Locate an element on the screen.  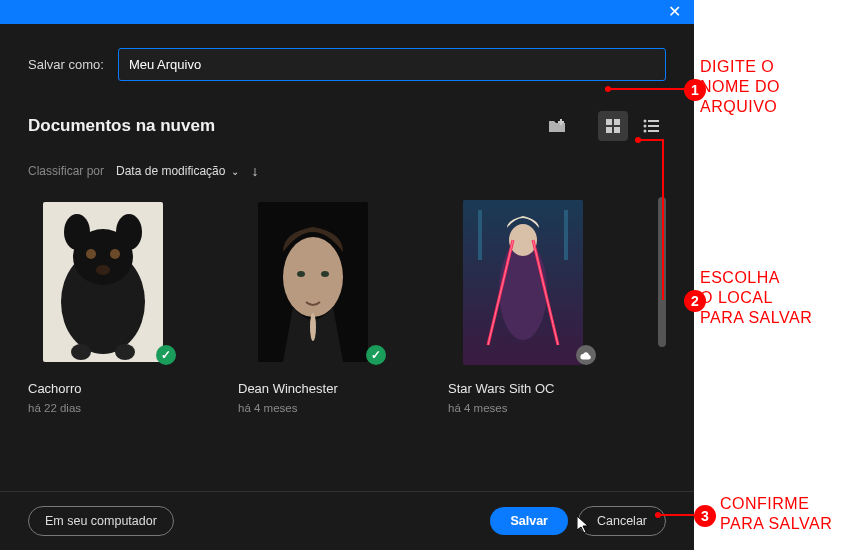
footer-actions: Salvar Cancelar is located at coordinates (578, 521).